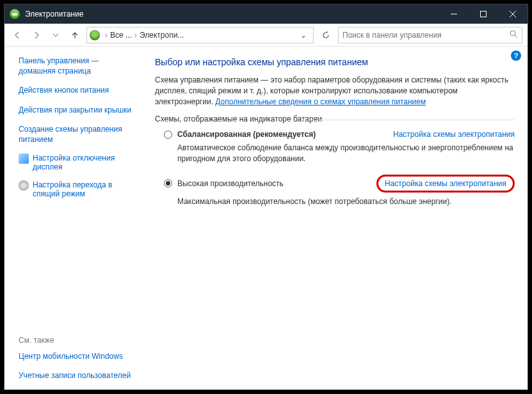 This screenshot has width=532, height=394. What do you see at coordinates (168, 183) in the screenshot?
I see `radio-high-performance` at bounding box center [168, 183].